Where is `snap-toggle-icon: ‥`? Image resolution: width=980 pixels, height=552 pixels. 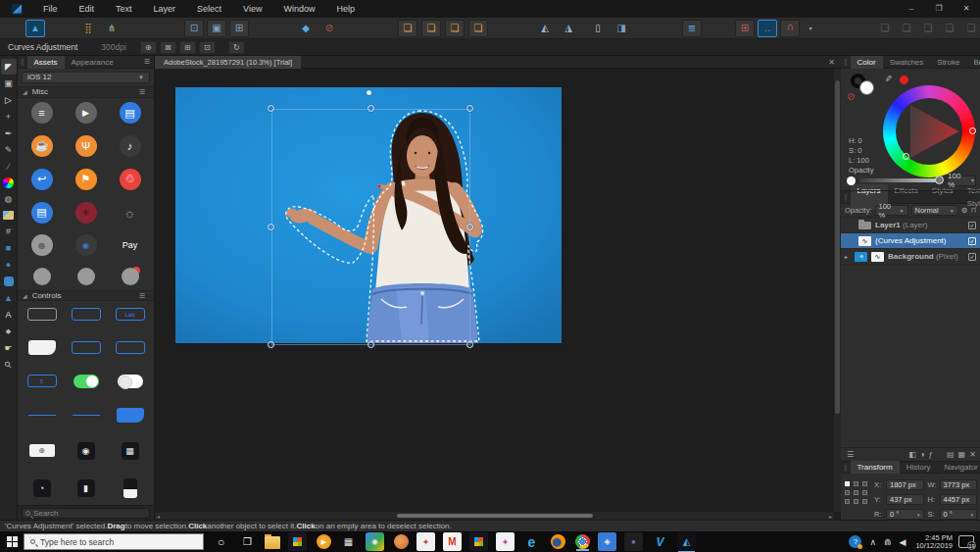 snap-toggle-icon: ‥ is located at coordinates (767, 28).